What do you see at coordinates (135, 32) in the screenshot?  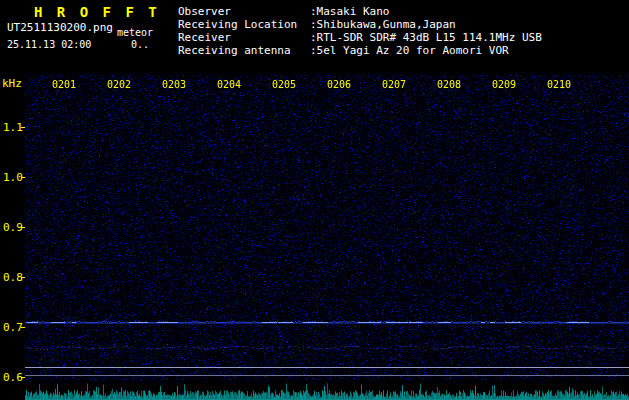 I see `mode-label: meteor` at bounding box center [135, 32].